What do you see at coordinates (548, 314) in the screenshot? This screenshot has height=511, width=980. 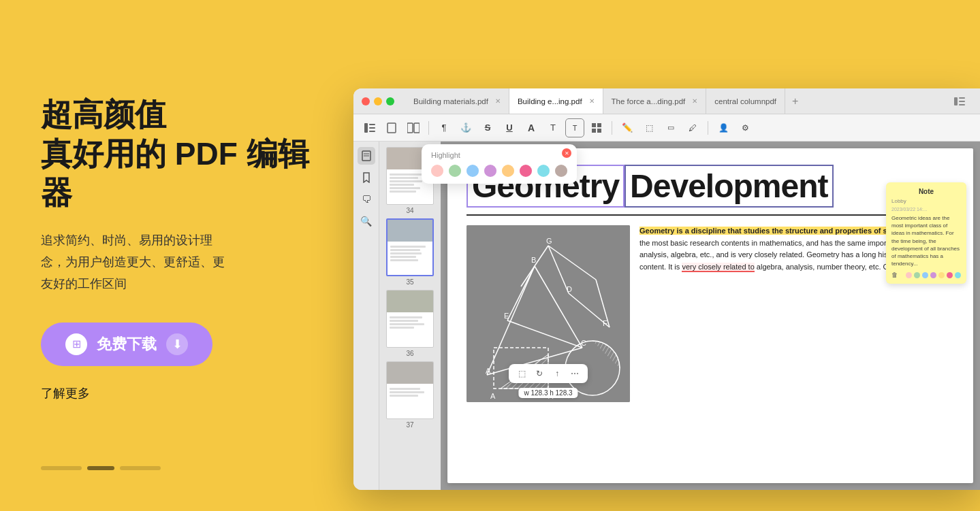 I see `pdf-geometry-image: A B C E D F G A A ⬚` at bounding box center [548, 314].